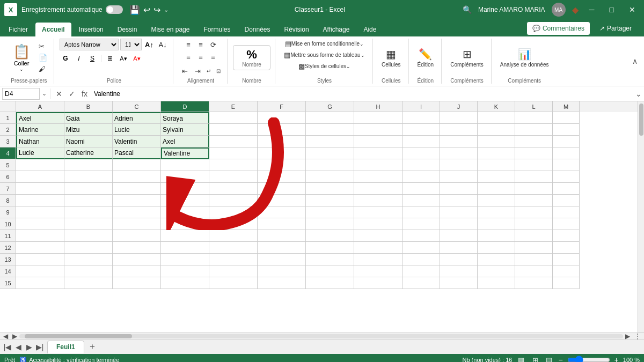  Describe the element at coordinates (185, 130) in the screenshot. I see `cell-D2: Sylvain` at that location.